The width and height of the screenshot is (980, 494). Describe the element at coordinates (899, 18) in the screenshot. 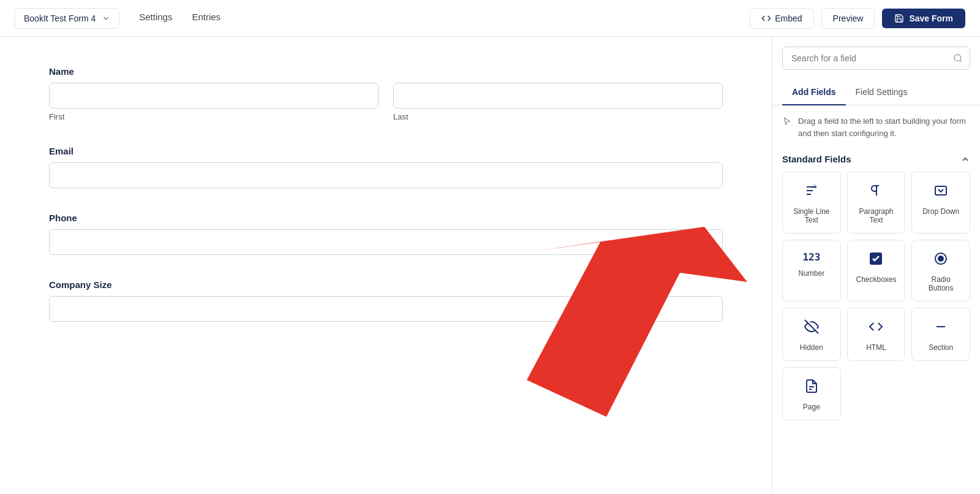

I see `save-icon` at that location.